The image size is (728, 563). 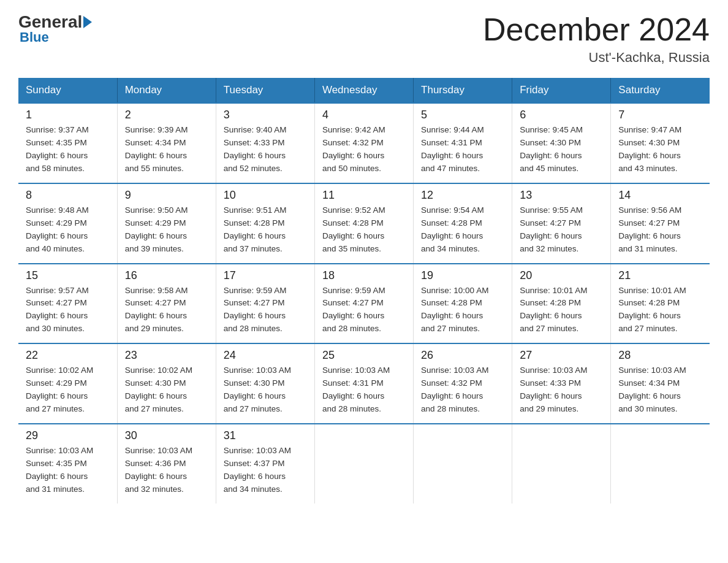 I want to click on calendar-day-cell: 22Sunrise: 10:02 AMSunset: 4:29 PMDaylig…, so click(x=67, y=384).